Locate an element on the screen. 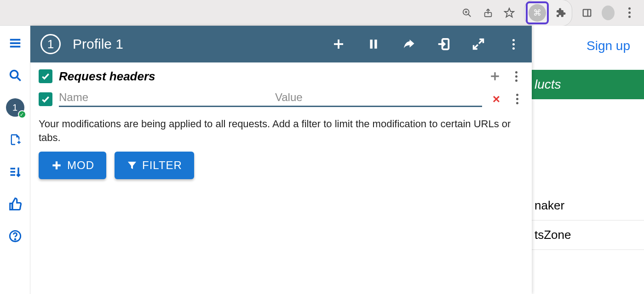 The image size is (644, 294). sidebar-profile-badge: 1 ✓ is located at coordinates (15, 107).